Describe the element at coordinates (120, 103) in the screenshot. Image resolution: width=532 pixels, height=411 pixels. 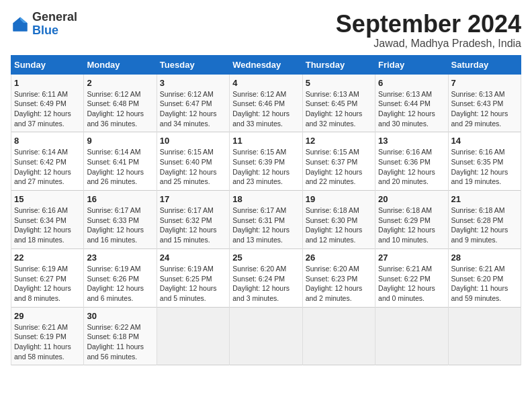
I see `day-cell: 2Sunrise: 6:12 AMSunset: 6:48 PMDaylight…` at that location.